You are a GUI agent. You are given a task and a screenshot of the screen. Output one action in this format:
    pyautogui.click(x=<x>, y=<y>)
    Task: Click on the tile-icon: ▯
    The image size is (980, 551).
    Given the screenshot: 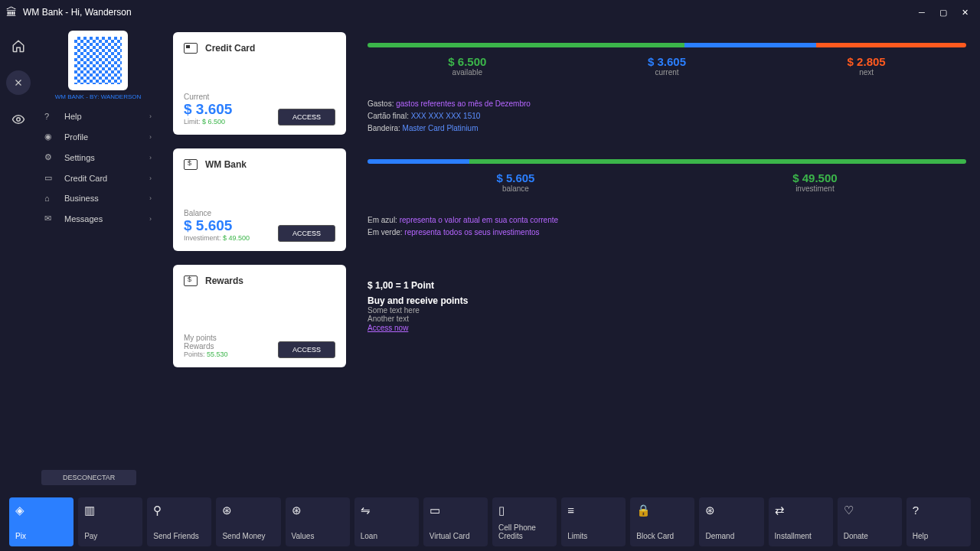 What is the action you would take?
    pyautogui.click(x=524, y=510)
    